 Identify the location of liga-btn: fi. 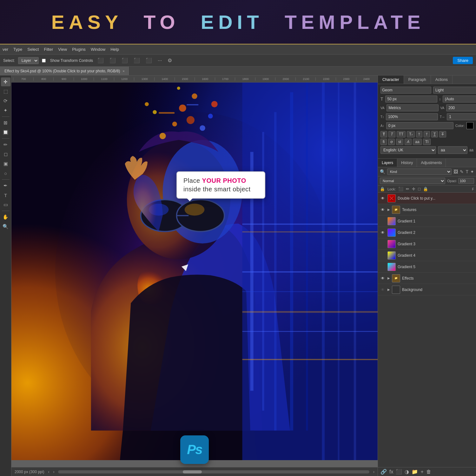
(384, 142).